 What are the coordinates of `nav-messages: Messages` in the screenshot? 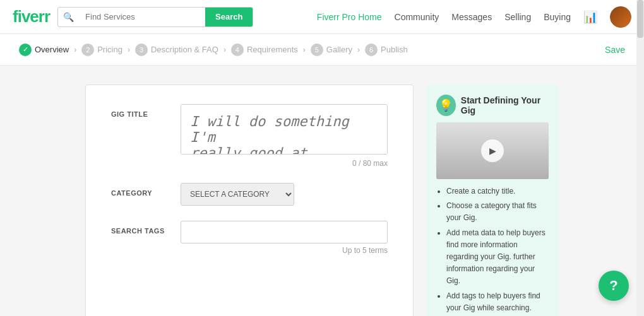 It's located at (472, 17).